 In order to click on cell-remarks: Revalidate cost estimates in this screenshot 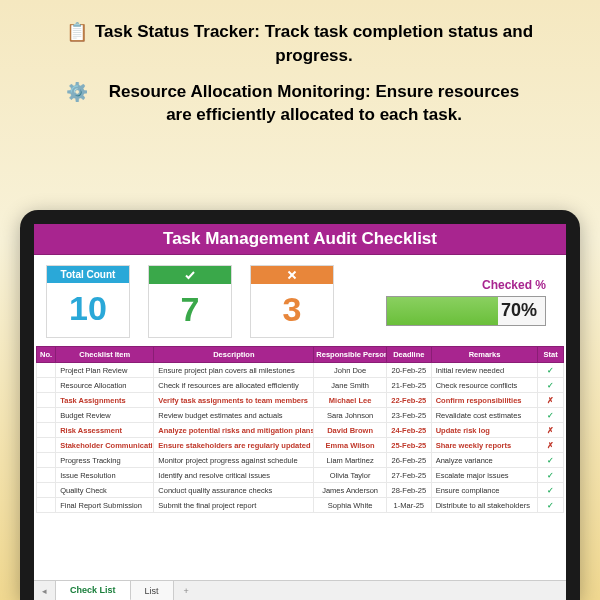, I will do `click(484, 416)`.